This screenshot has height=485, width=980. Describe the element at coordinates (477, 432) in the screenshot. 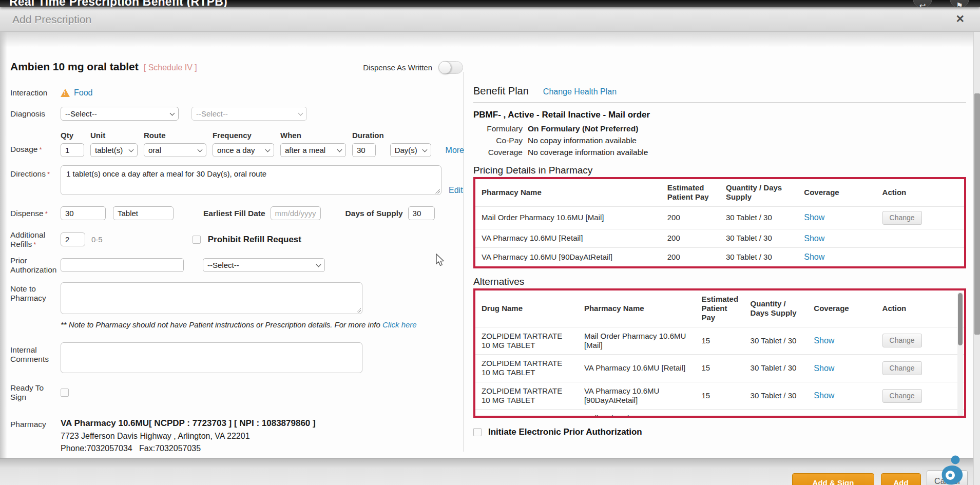

I see `epa-checkbox` at that location.